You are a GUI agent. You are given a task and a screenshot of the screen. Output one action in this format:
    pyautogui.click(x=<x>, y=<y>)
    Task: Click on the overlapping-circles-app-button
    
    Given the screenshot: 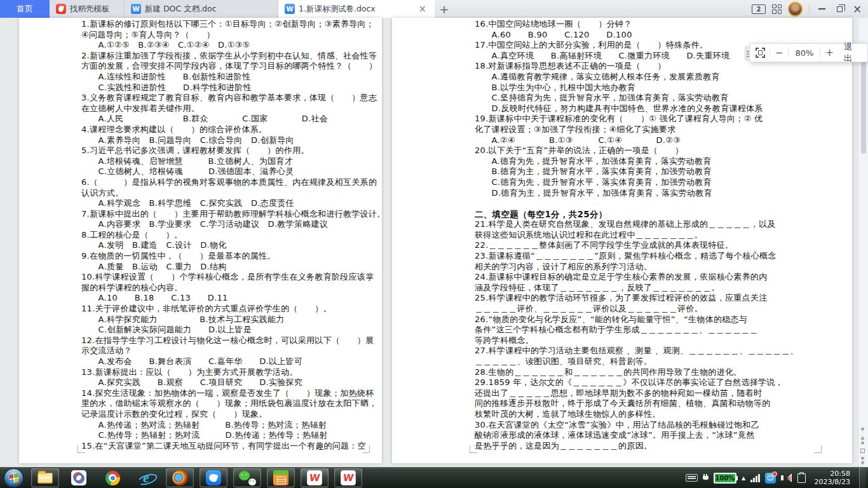 What is the action you would take?
    pyautogui.click(x=79, y=478)
    